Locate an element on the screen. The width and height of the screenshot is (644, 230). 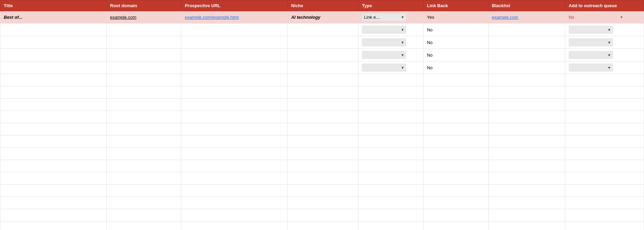
outreach-dropdown-1: No ▼ is located at coordinates (596, 17).